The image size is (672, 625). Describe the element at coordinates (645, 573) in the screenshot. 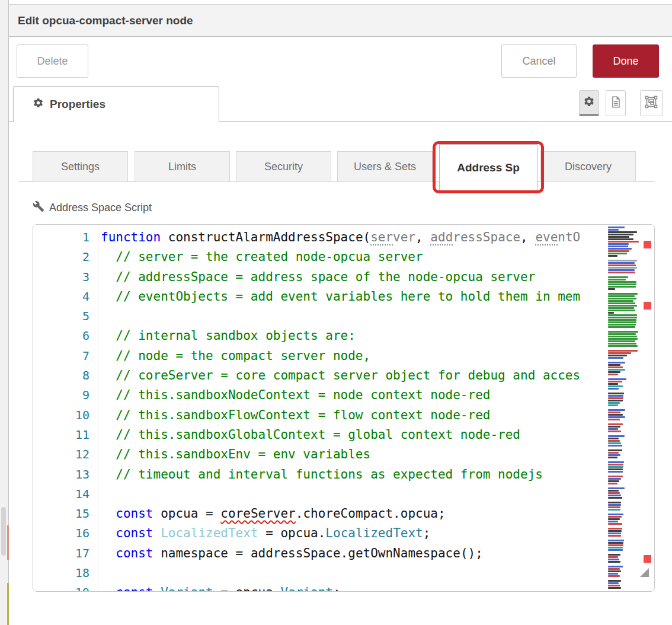

I see `editor-resize-grip` at that location.